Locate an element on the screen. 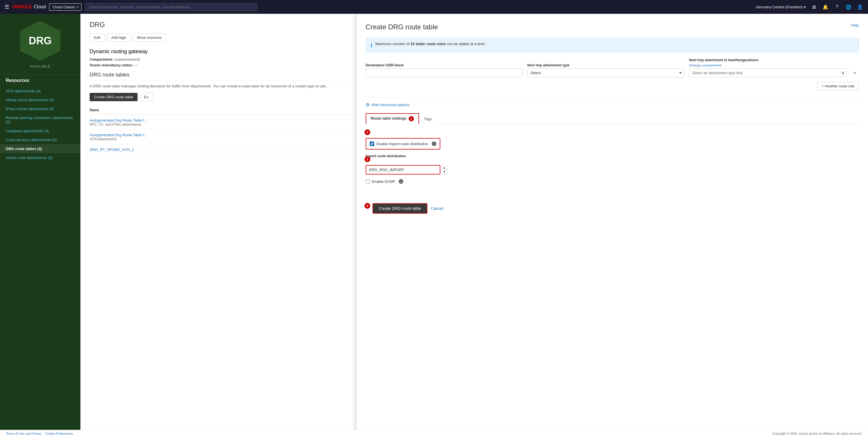 This screenshot has width=868, height=437. terms-link: Terms of Use and Privacy is located at coordinates (24, 434).